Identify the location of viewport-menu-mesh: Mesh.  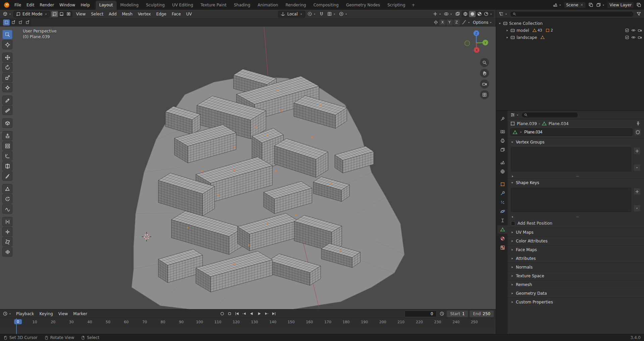
(127, 14).